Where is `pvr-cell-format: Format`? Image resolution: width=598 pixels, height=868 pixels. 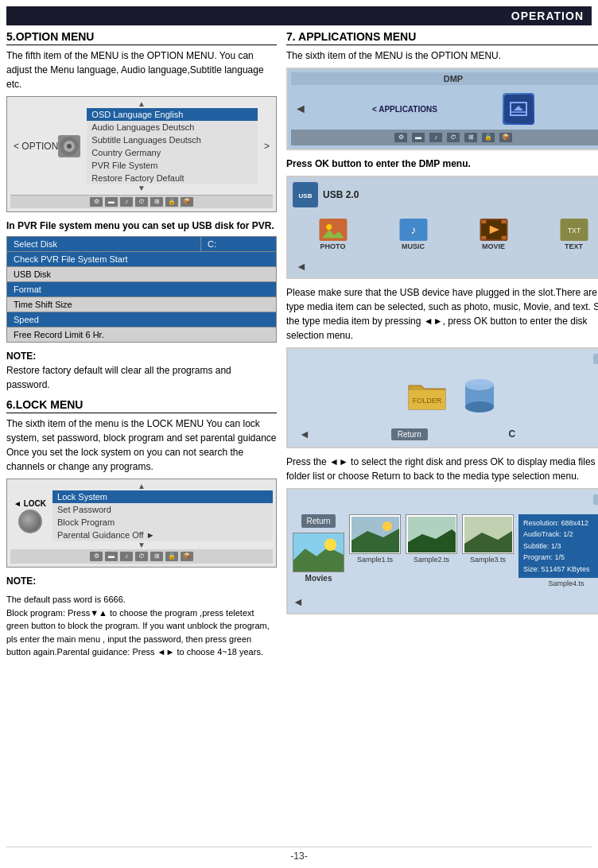
pvr-cell-format: Format is located at coordinates (142, 289).